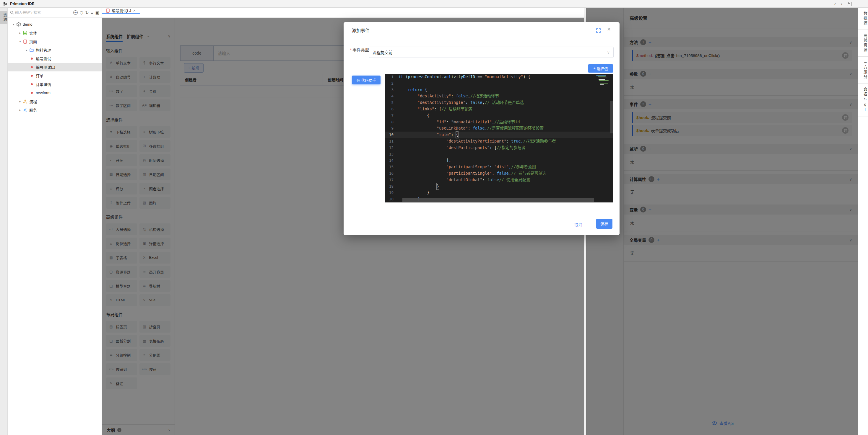  Describe the element at coordinates (55, 101) in the screenshot. I see `tree-item-流程: ▸流程` at that location.